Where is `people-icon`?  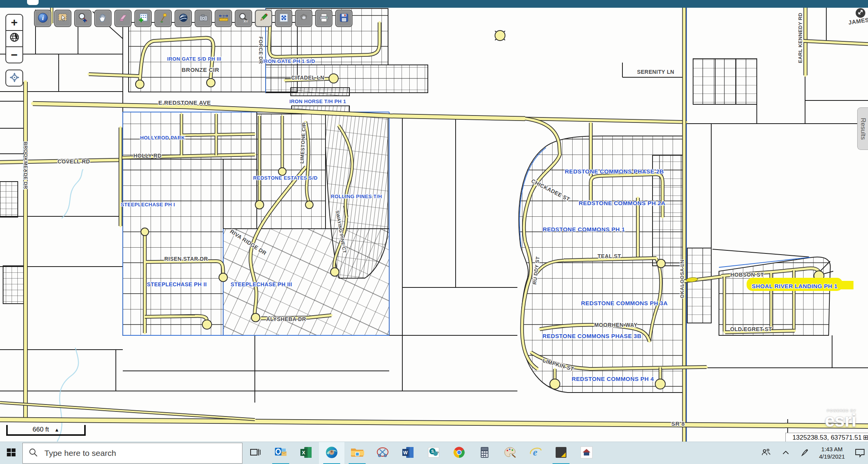 people-icon is located at coordinates (766, 453).